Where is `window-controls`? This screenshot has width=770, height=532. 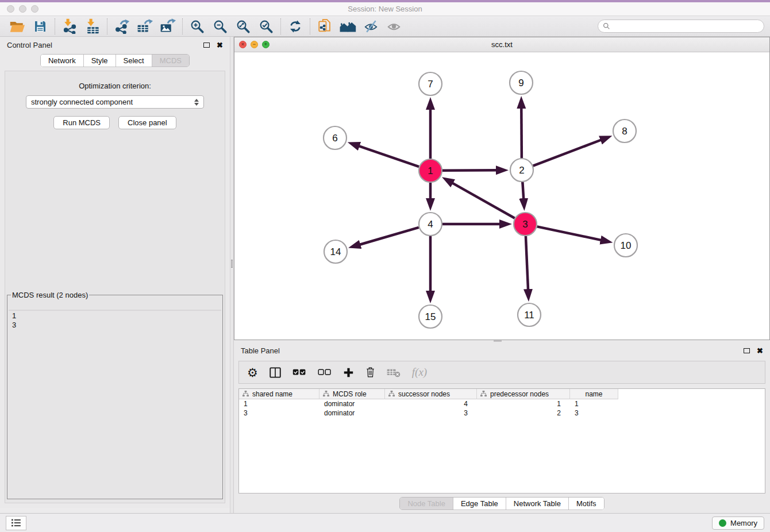
window-controls is located at coordinates (23, 9).